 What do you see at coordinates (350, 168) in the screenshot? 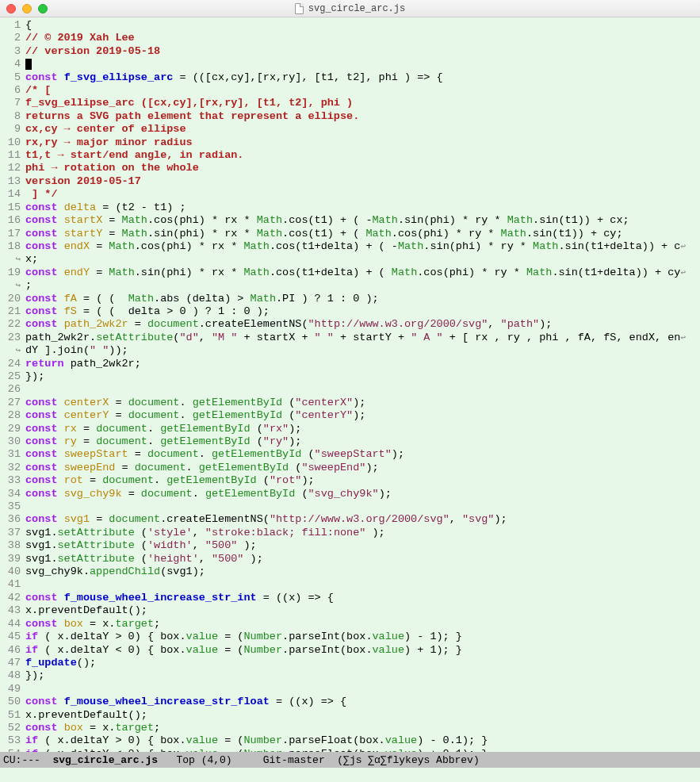
I see `code-line: 12phi → rotation on the whole` at bounding box center [350, 168].